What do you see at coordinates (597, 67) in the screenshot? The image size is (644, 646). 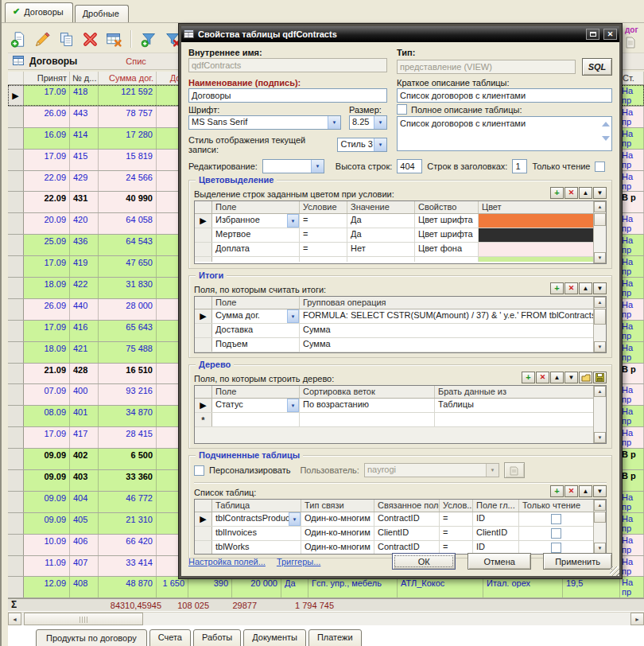 I see `sql-button: SQL` at bounding box center [597, 67].